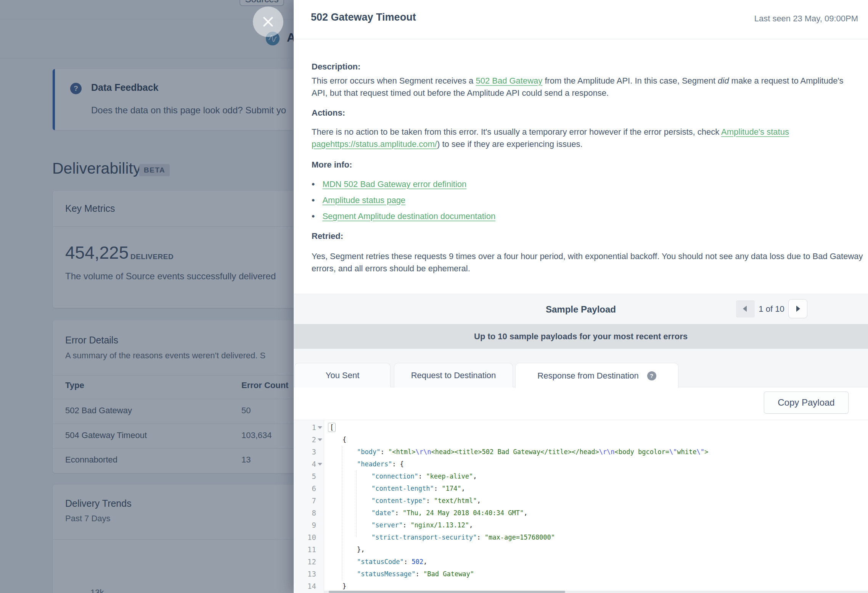 The height and width of the screenshot is (593, 868). What do you see at coordinates (590, 263) in the screenshot?
I see `retried-paragraph: Yes, Segment retries these requests 9 ti…` at bounding box center [590, 263].